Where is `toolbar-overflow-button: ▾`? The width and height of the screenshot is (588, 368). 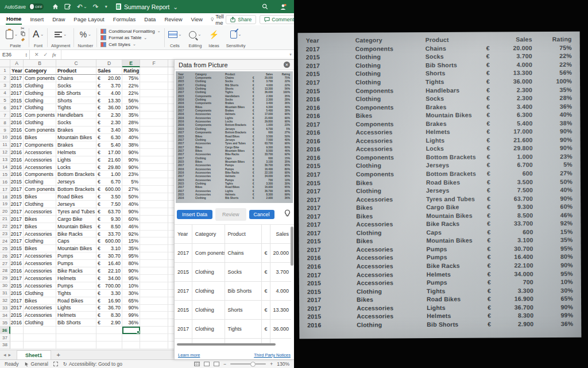
toolbar-overflow-button: ▾ is located at coordinates (106, 7).